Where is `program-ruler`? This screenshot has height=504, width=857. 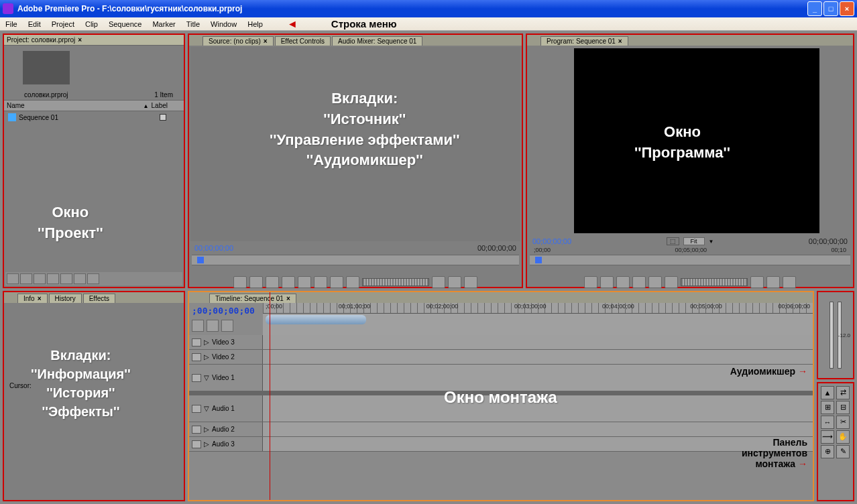 program-ruler is located at coordinates (690, 260).